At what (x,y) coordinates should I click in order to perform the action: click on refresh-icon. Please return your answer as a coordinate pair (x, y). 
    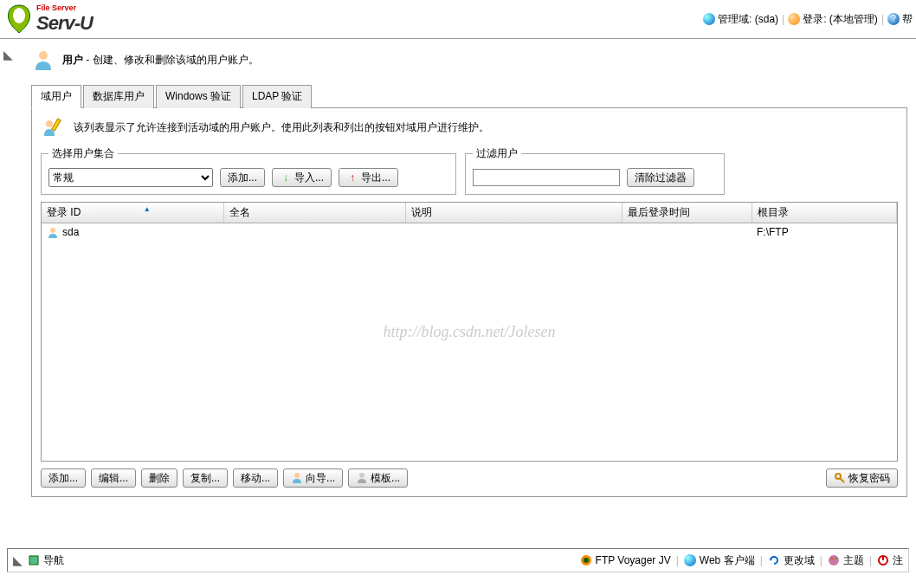
    Looking at the image, I should click on (774, 560).